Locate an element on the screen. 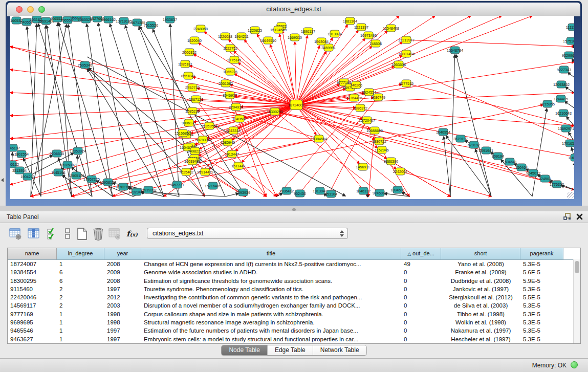 Image resolution: width=588 pixels, height=372 pixels. table-cell: 19384554 is located at coordinates (32, 272).